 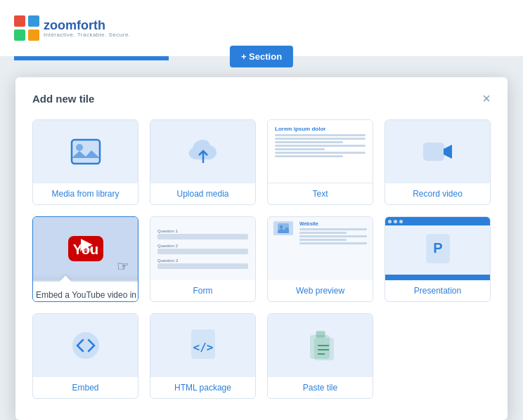 I want to click on close-button: ×, so click(x=486, y=98).